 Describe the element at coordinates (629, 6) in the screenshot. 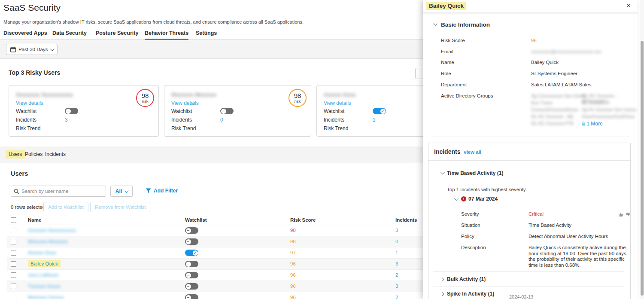

I see `close-icon: ×` at that location.